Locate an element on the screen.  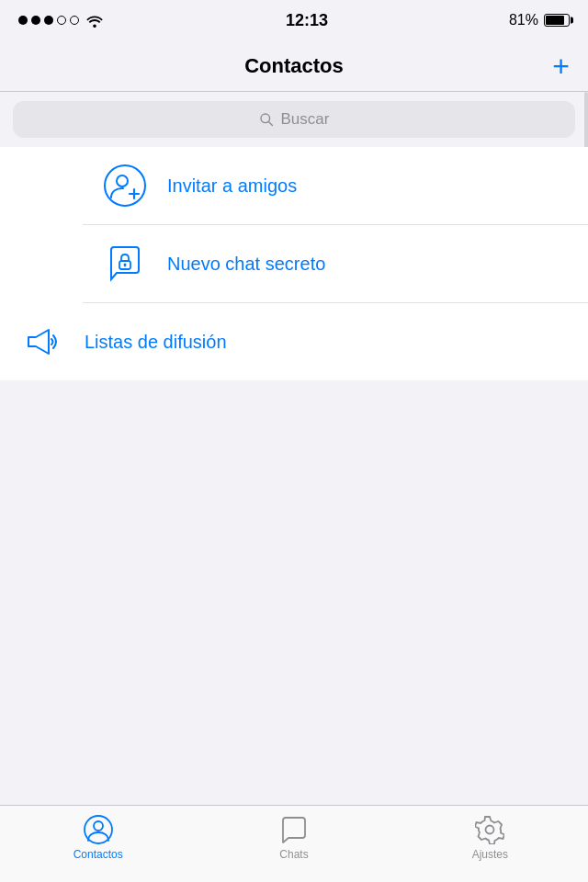
secret-chat-icon-wrap is located at coordinates (125, 264).